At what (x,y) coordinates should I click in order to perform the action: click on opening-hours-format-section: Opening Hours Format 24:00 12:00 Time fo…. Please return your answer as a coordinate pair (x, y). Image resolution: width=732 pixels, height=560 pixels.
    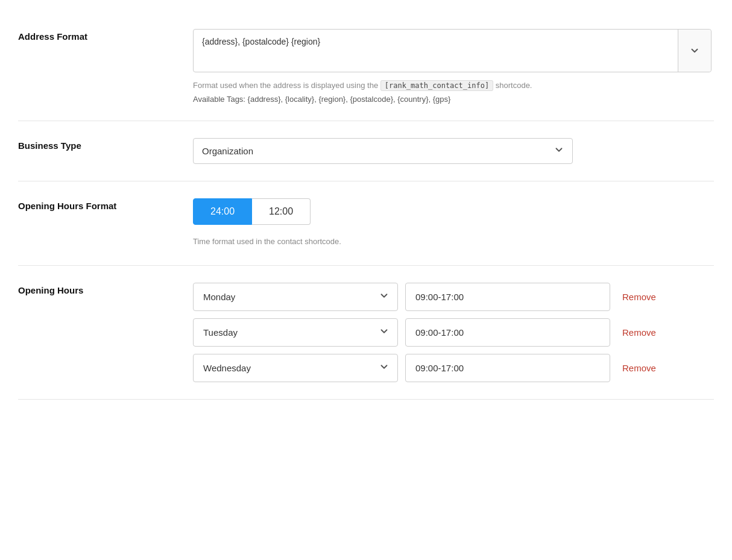
    Looking at the image, I should click on (366, 224).